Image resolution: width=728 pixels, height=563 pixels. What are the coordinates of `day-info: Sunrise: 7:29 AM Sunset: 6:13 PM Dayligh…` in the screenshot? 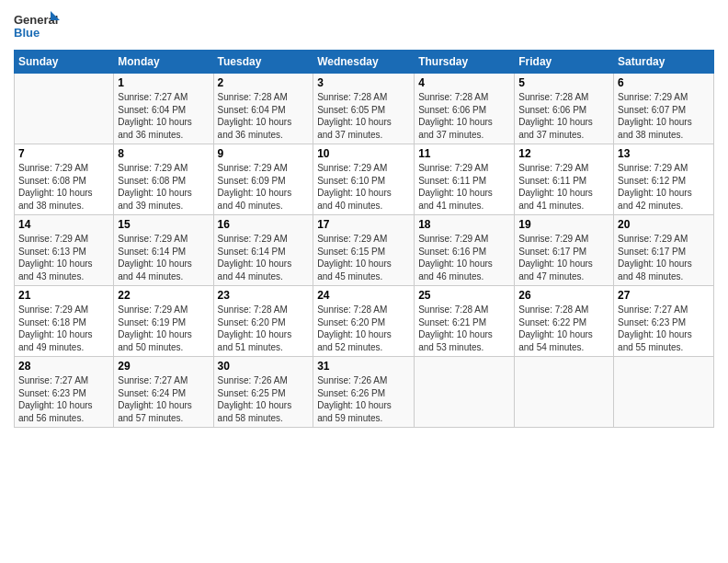 It's located at (64, 258).